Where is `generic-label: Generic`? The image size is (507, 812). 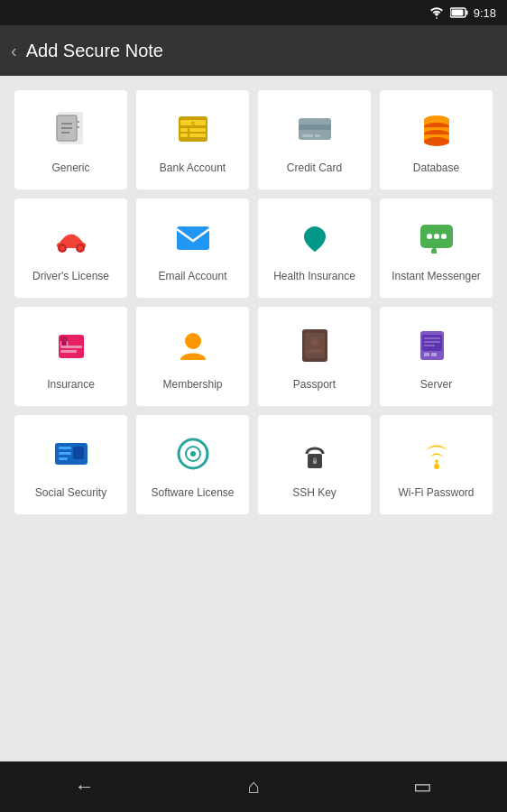
generic-label: Generic is located at coordinates (70, 169).